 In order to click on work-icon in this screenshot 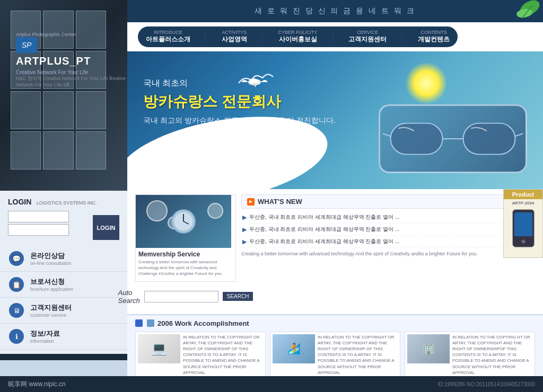, I will do `click(139, 323)`.